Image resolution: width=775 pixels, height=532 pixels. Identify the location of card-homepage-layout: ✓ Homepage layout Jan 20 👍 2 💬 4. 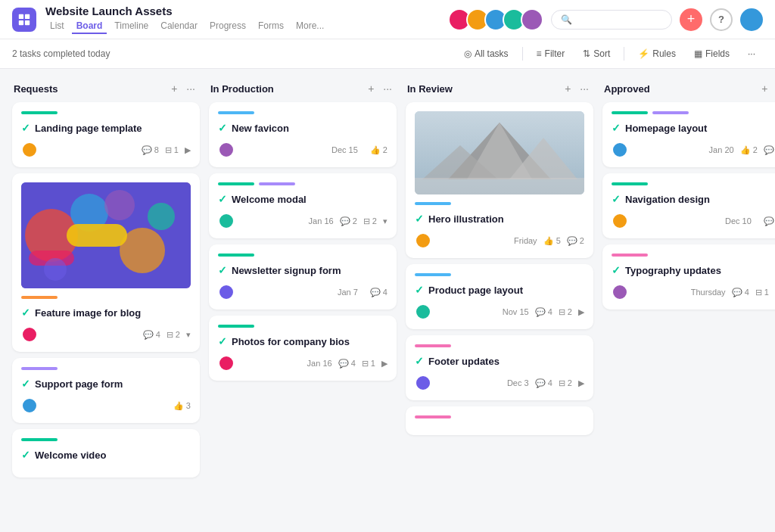
(689, 135).